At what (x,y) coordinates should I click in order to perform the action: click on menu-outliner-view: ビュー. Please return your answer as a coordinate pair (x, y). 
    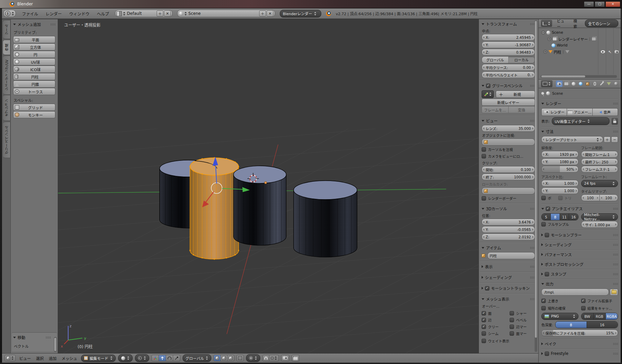
    Looking at the image, I should click on (562, 24).